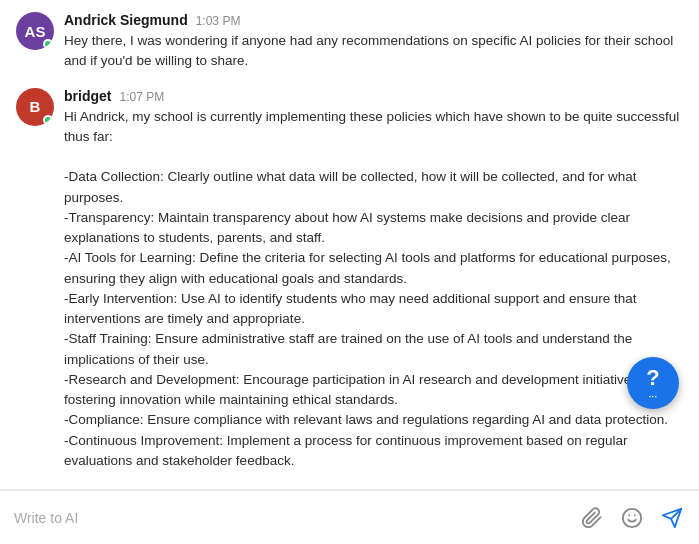 Image resolution: width=699 pixels, height=544 pixels. Describe the element at coordinates (632, 518) in the screenshot. I see `emoji-button` at that location.